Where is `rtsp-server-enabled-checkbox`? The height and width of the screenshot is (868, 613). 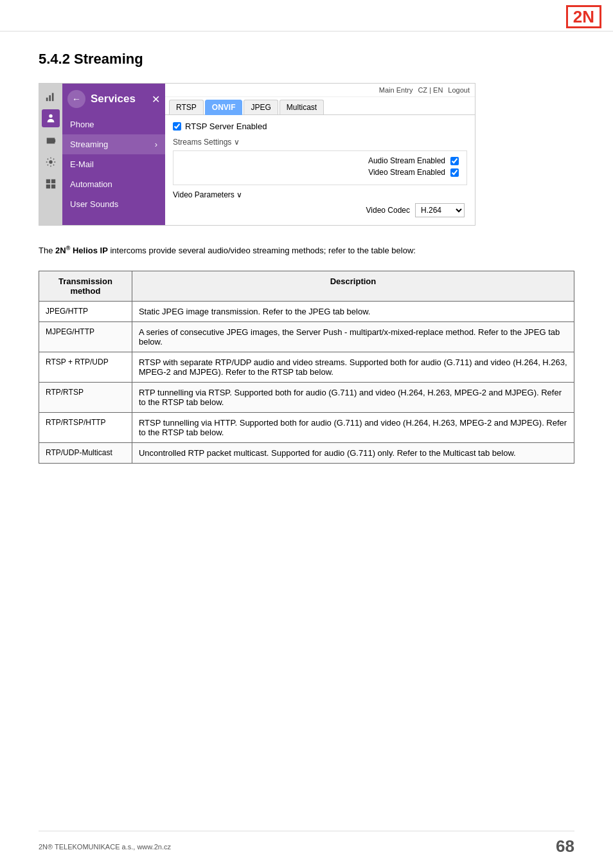 rtsp-server-enabled-checkbox is located at coordinates (177, 126).